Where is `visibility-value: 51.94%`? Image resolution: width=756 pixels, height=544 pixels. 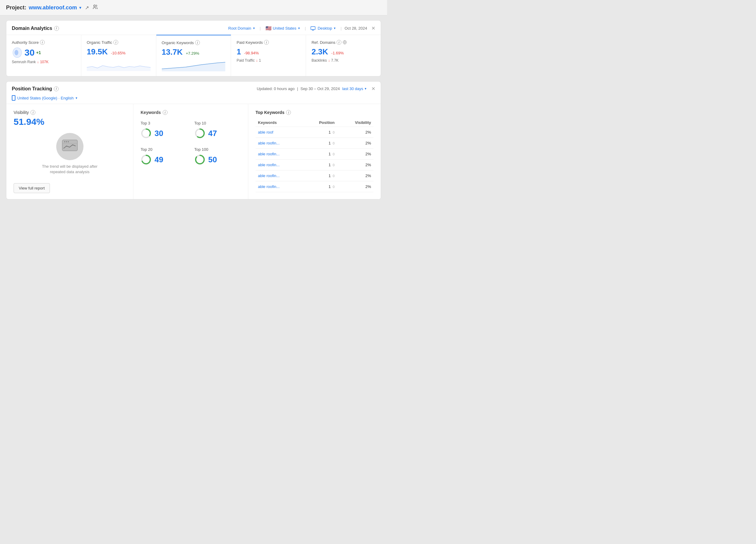 visibility-value: 51.94% is located at coordinates (70, 122).